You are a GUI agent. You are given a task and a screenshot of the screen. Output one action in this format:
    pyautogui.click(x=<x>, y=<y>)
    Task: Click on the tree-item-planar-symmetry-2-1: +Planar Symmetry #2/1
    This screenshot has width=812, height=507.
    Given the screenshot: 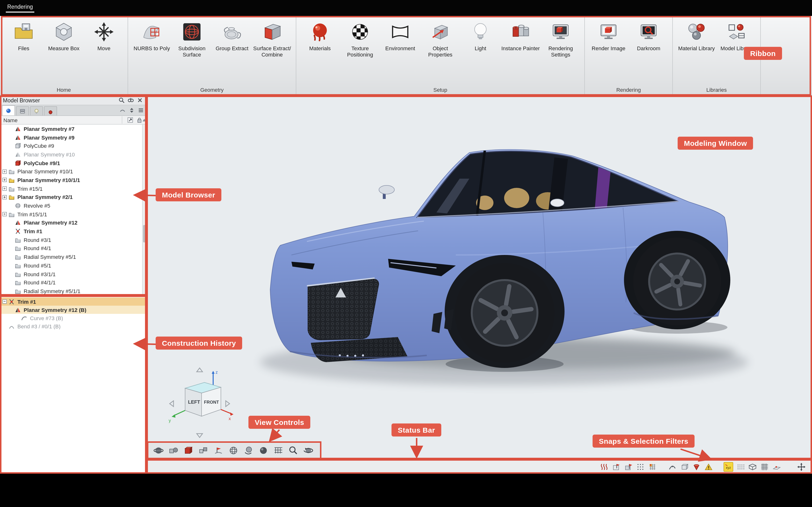 What is the action you would take?
    pyautogui.click(x=71, y=197)
    